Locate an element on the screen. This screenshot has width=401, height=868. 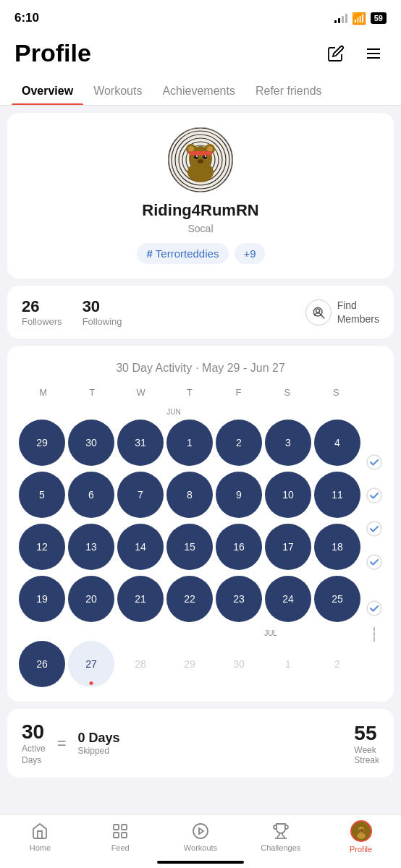
page-header: Profile is located at coordinates (200, 54).